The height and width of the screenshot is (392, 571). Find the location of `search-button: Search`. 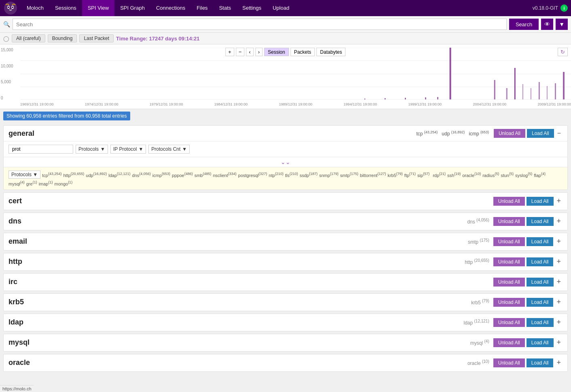

search-button: Search is located at coordinates (524, 24).